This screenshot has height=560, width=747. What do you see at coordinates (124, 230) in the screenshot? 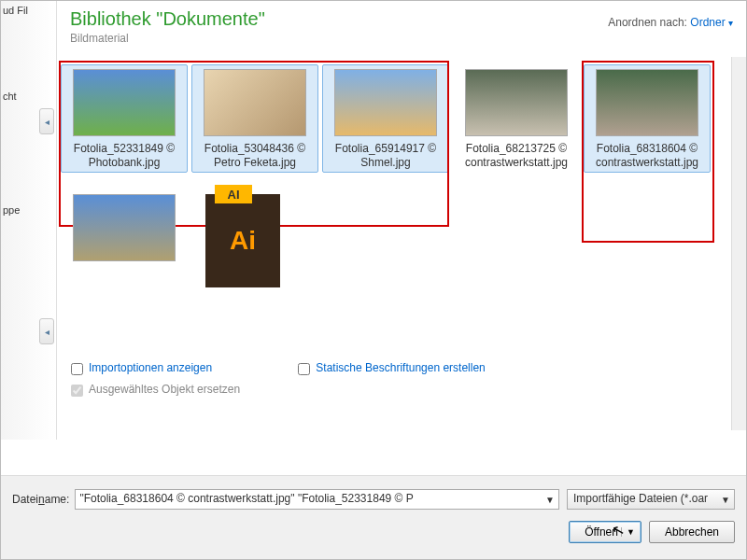
I see `file-thumb` at bounding box center [124, 230].